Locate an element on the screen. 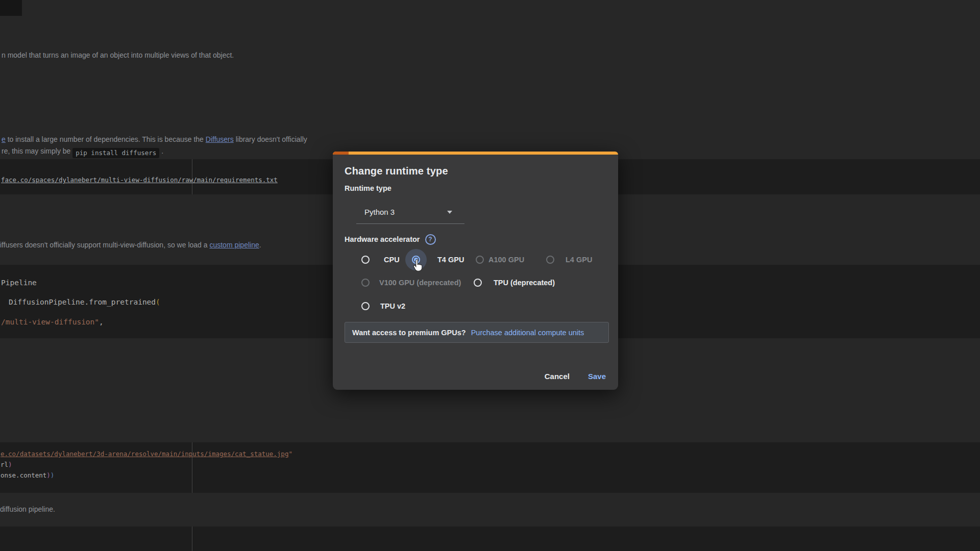 The width and height of the screenshot is (980, 551). runtime-type-value: Python 3 is located at coordinates (380, 212).